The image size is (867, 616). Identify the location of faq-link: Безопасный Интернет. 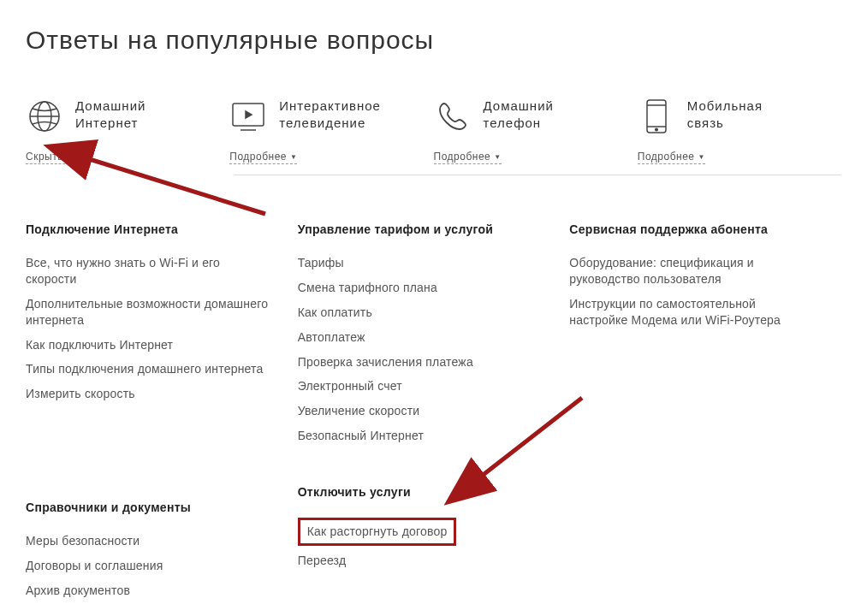
(421, 436).